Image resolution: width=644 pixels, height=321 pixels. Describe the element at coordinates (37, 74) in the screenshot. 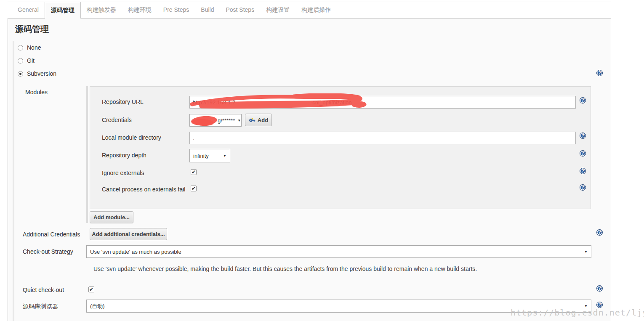

I see `scm-option-subversion: Subversion` at that location.